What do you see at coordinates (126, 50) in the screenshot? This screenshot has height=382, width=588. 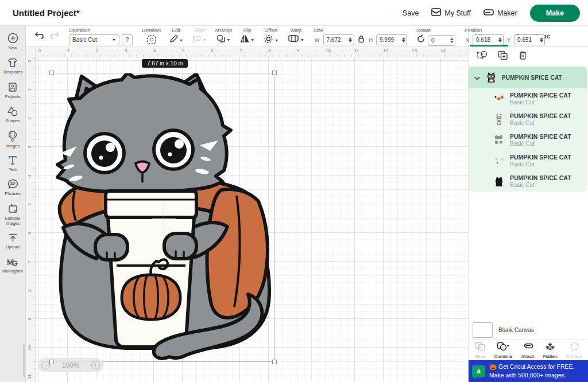 I see `ruler-top-number: 3` at bounding box center [126, 50].